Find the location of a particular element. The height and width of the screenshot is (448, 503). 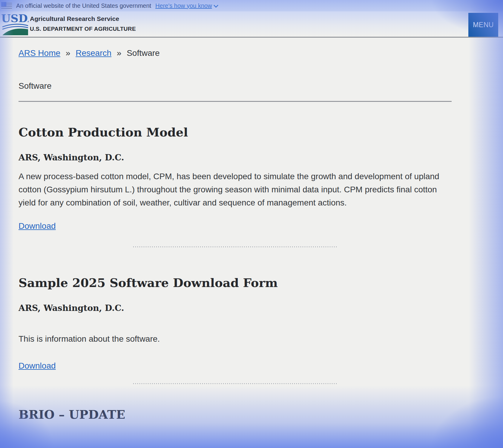

how-you-know-link: Here's how you know is located at coordinates (187, 6).